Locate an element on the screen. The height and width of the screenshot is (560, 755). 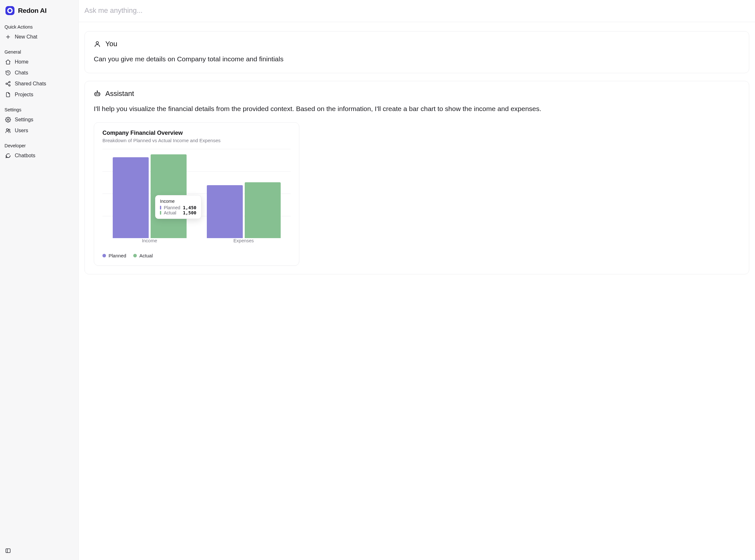
user-message: You Can you give me details on Company t… is located at coordinates (417, 52).